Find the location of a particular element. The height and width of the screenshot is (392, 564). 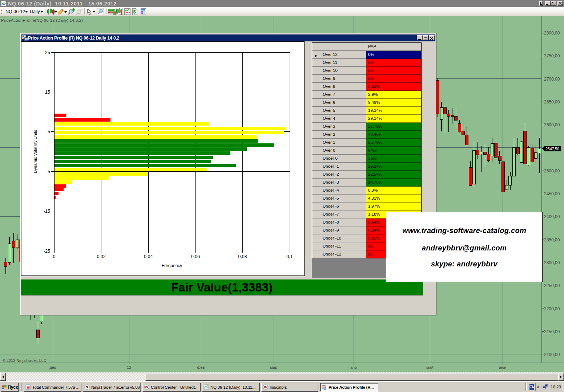

svg-text: 5 is located at coordinates (49, 132).